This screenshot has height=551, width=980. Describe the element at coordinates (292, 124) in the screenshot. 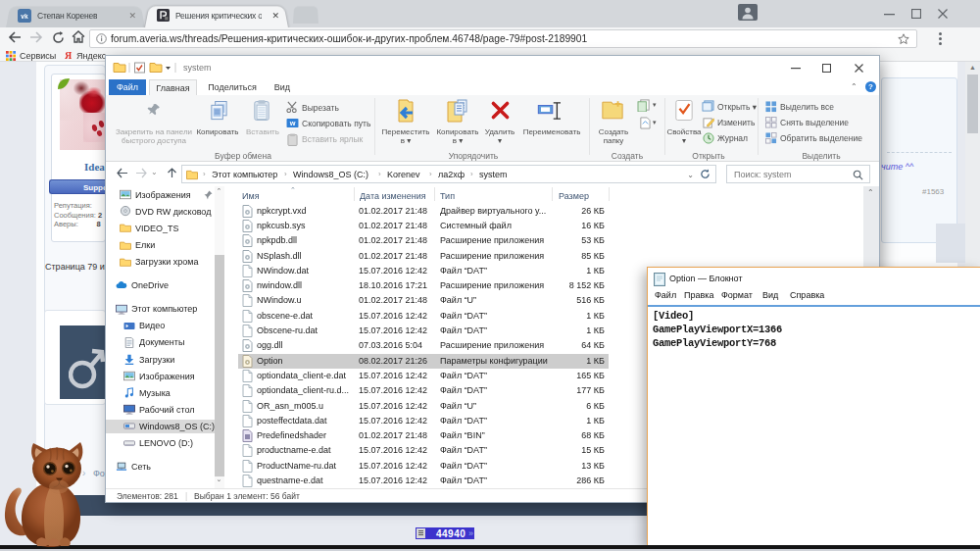

I see `svg-text: w` at that location.